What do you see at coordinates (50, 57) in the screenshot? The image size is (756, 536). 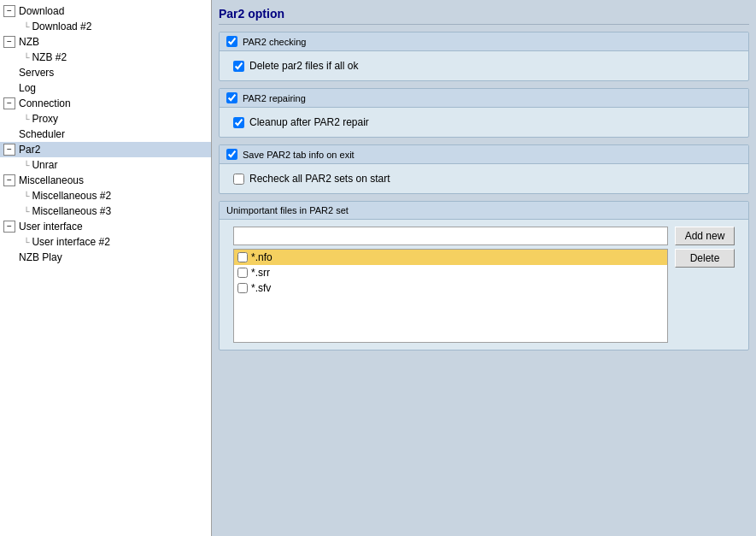 I see `sidebar-label-nzb2: NZB #2` at bounding box center [50, 57].